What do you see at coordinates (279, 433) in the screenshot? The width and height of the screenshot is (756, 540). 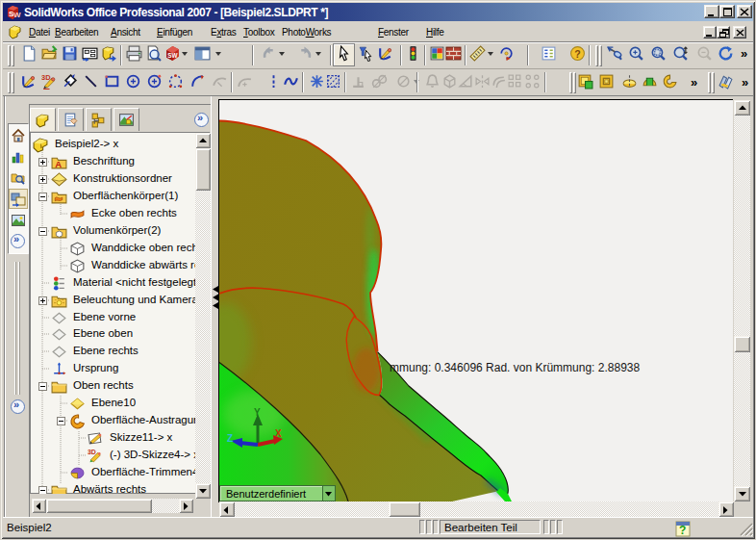 I see `svg-text: X` at bounding box center [279, 433].